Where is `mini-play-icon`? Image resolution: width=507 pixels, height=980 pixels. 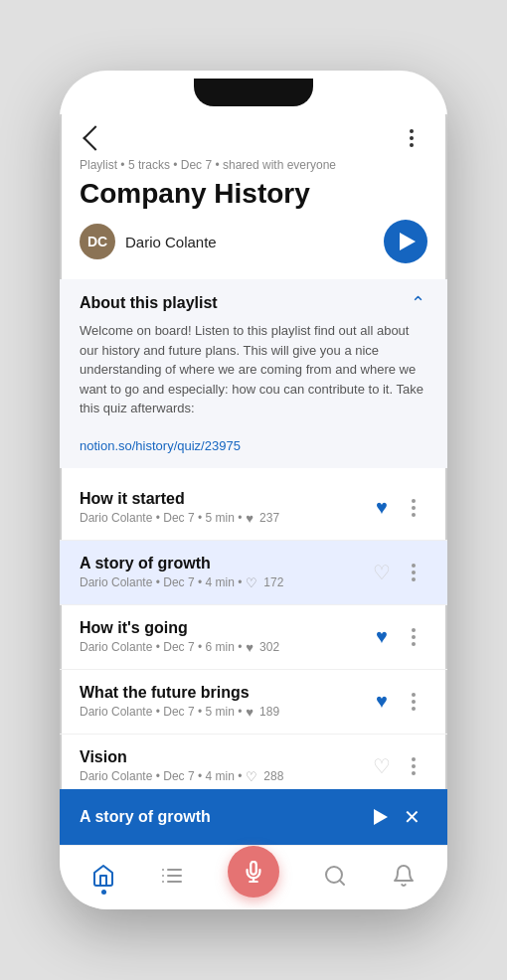 mini-play-icon is located at coordinates (381, 817).